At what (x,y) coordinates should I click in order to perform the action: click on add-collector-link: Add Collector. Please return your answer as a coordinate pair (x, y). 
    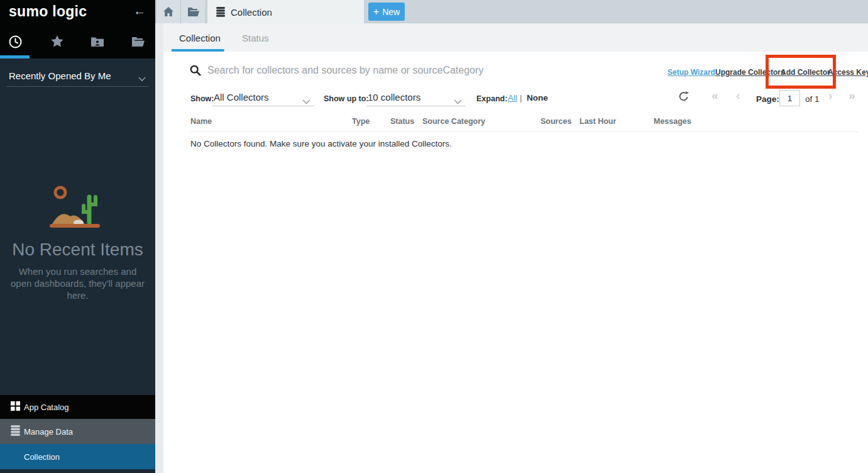
    Looking at the image, I should click on (806, 72).